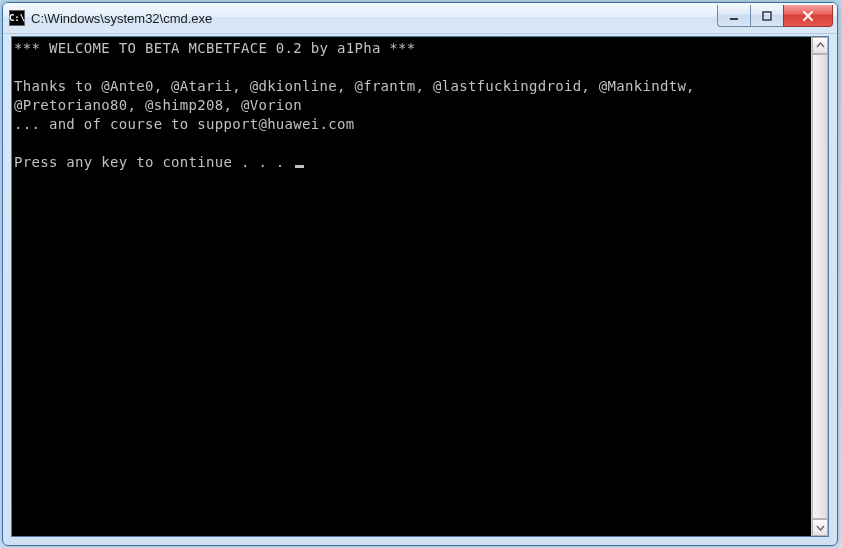 This screenshot has height=548, width=842. Describe the element at coordinates (820, 528) in the screenshot. I see `chevron-down-icon` at that location.